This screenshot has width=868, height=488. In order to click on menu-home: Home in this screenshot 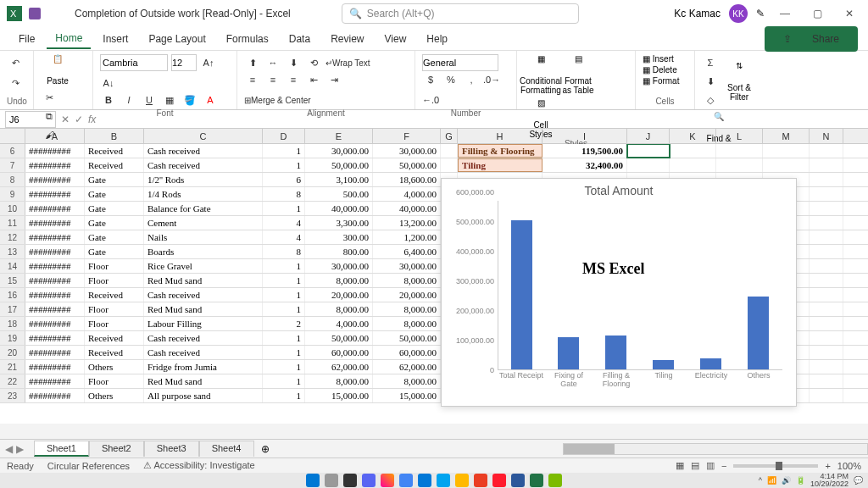, I will do `click(69, 39)`.